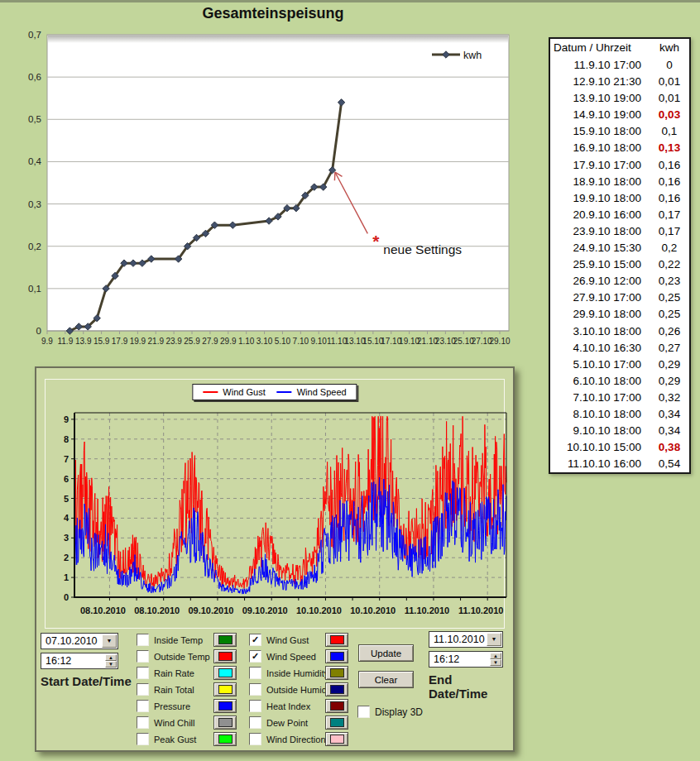  Describe the element at coordinates (600, 398) in the screenshot. I see `cell-datetime: 7.10.10 17:00` at that location.